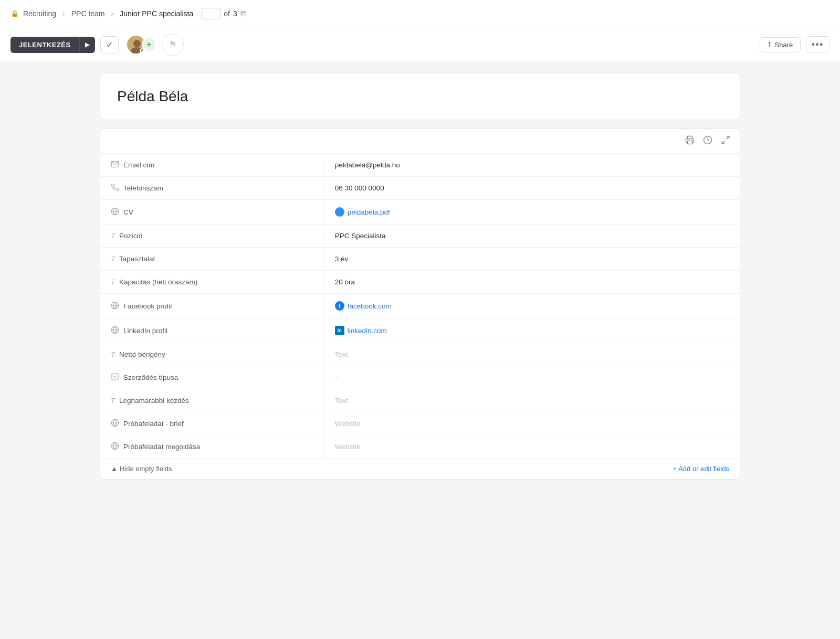 The width and height of the screenshot is (840, 639). I want to click on total-pages: 3, so click(235, 14).